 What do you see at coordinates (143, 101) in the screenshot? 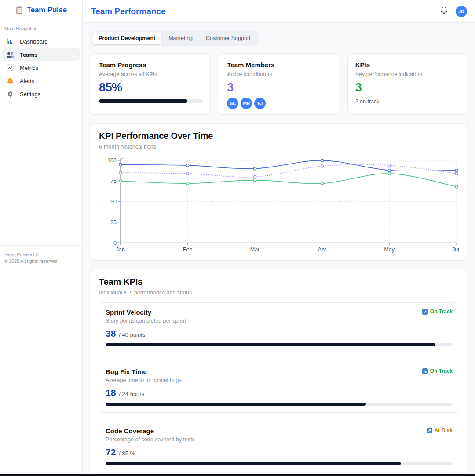
I see `team-progress-bar-fill` at bounding box center [143, 101].